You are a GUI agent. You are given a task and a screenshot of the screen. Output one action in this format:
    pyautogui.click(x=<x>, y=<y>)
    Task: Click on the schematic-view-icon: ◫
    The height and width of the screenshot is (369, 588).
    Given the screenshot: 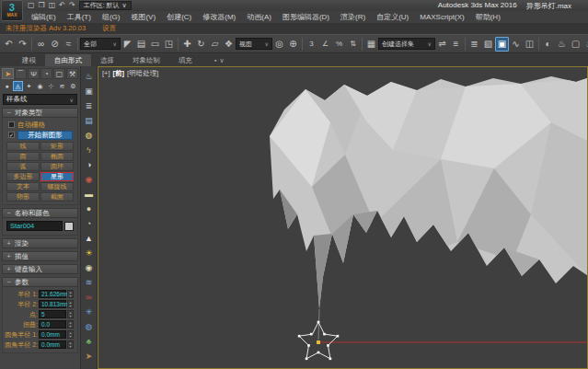 What is the action you would take?
    pyautogui.click(x=530, y=44)
    